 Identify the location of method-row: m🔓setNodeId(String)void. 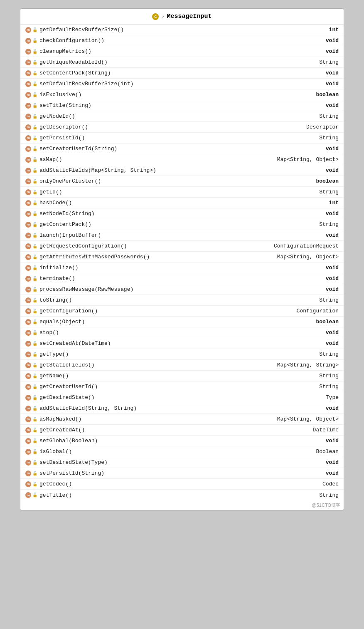
(182, 214).